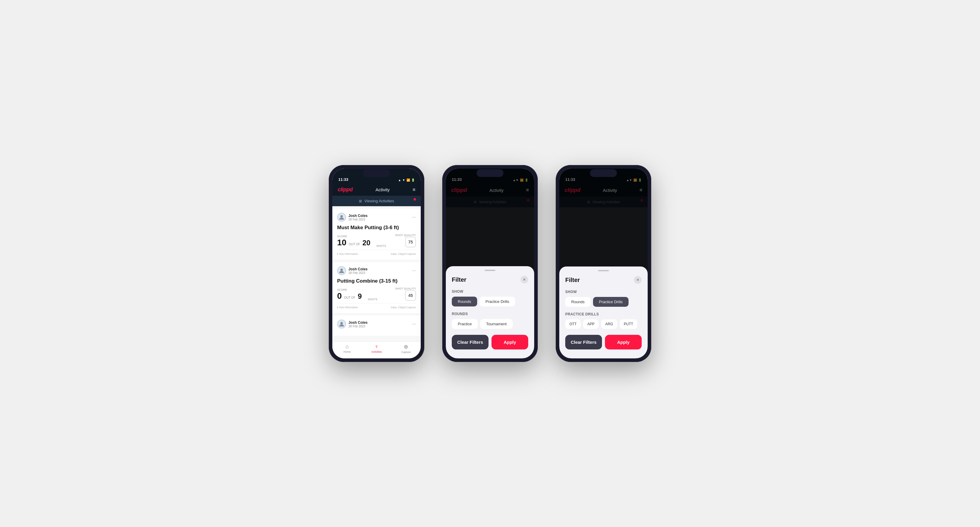 The width and height of the screenshot is (980, 527). What do you see at coordinates (628, 324) in the screenshot?
I see `putt-btn-3: PUTT` at bounding box center [628, 324].